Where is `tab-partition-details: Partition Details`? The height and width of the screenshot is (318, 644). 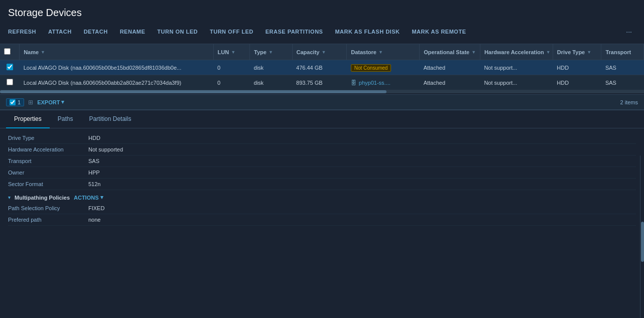 tab-partition-details: Partition Details is located at coordinates (110, 119).